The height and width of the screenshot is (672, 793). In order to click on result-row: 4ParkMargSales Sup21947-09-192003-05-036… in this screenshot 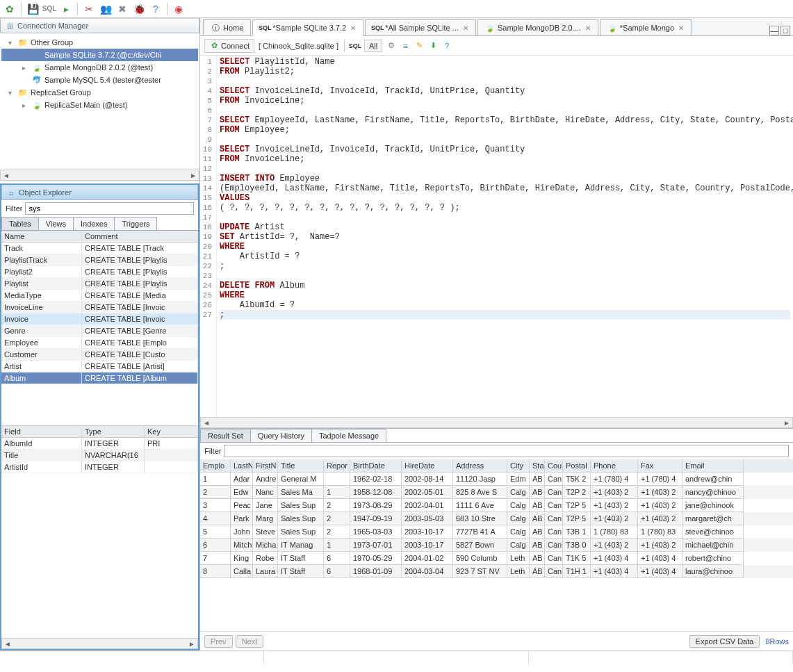, I will do `click(496, 518)`.